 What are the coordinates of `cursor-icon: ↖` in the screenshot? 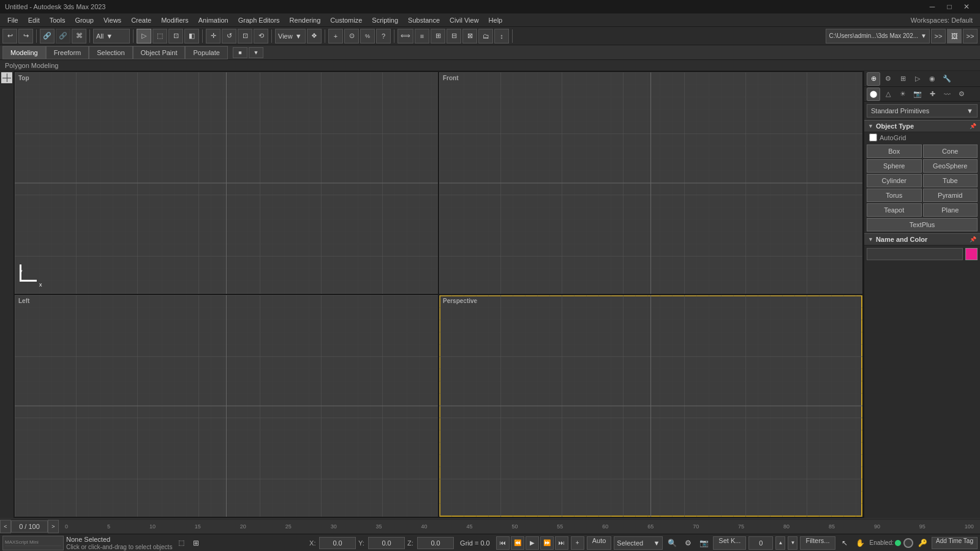 It's located at (845, 543).